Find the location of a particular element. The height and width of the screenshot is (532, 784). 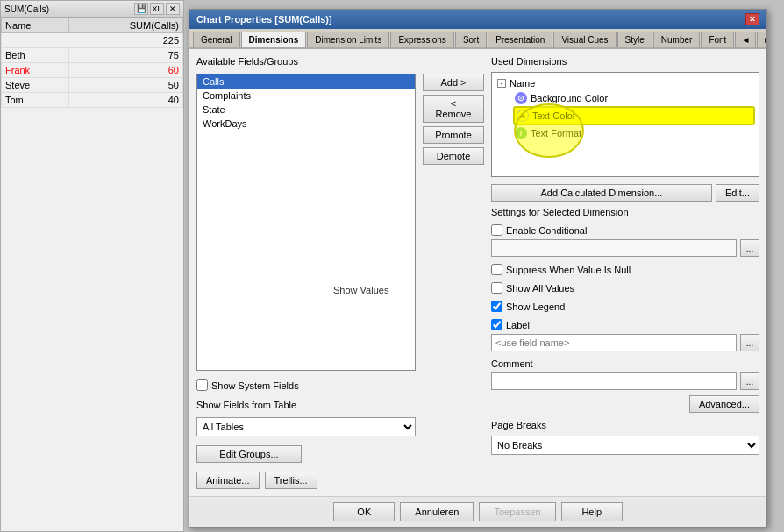

dialog-title: Chart Properties [SUM(Calls)] is located at coordinates (265, 19).